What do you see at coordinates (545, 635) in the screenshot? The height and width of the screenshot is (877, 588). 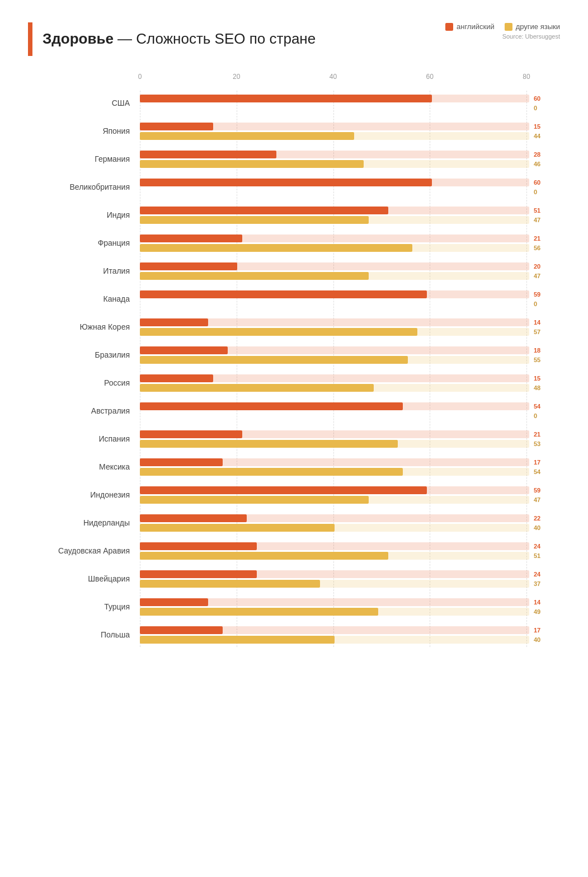 I see `value-labels: 1740` at bounding box center [545, 635].